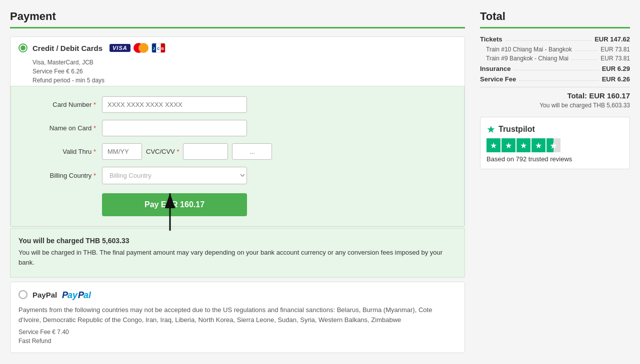  What do you see at coordinates (238, 295) in the screenshot?
I see `paypal-header: PayPal P ay P al` at bounding box center [238, 295].